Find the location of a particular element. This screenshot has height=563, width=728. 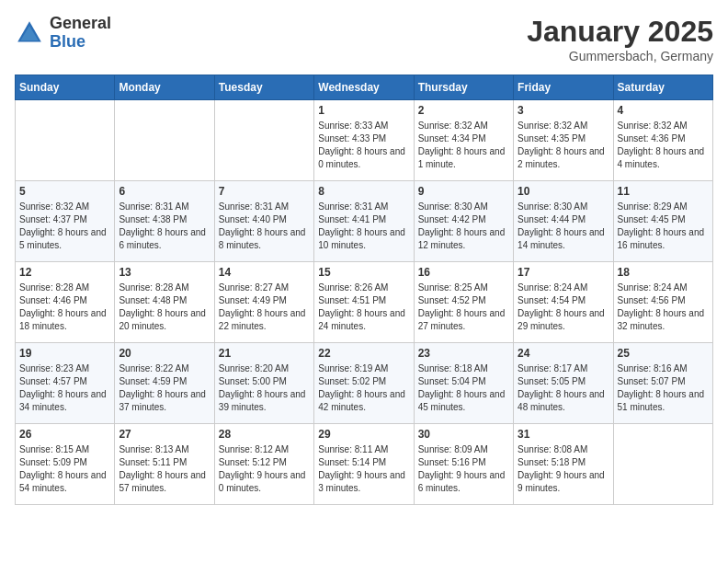

day-number: 17 is located at coordinates (563, 272).